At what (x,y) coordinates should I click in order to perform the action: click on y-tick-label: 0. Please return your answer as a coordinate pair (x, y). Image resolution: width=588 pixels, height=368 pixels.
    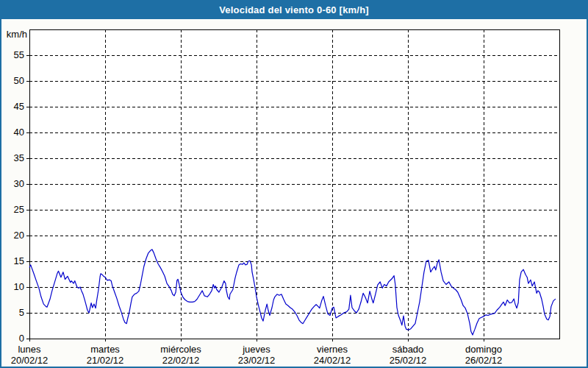
    Looking at the image, I should click on (22, 339).